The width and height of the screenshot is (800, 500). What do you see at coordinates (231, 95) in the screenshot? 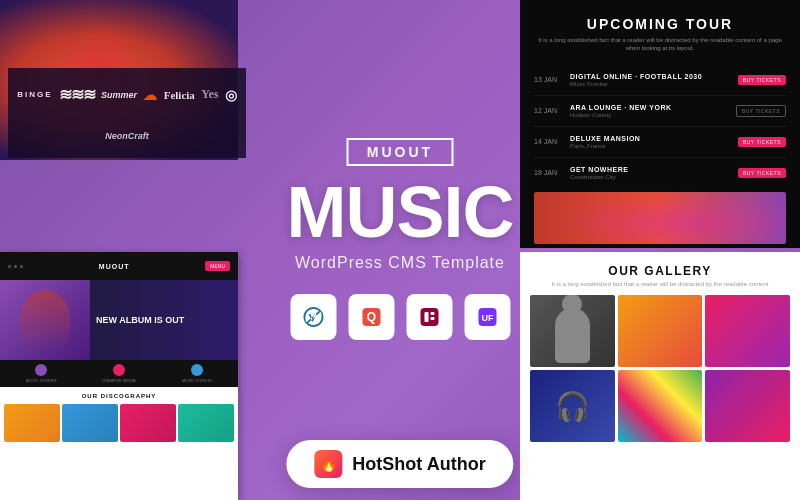
I see `logo-circle: ◎` at bounding box center [231, 95].